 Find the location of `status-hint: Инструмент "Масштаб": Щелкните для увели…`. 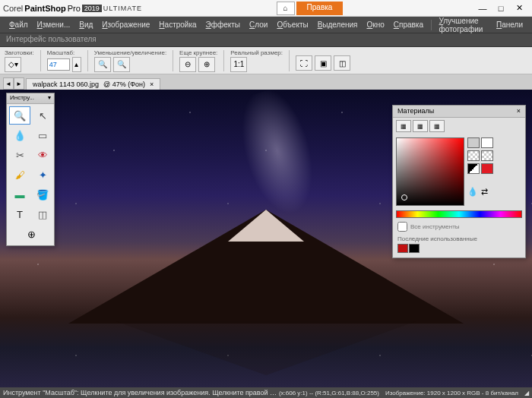

status-hint: Инструмент "Масштаб": Щелкните для увели… is located at coordinates (141, 393).